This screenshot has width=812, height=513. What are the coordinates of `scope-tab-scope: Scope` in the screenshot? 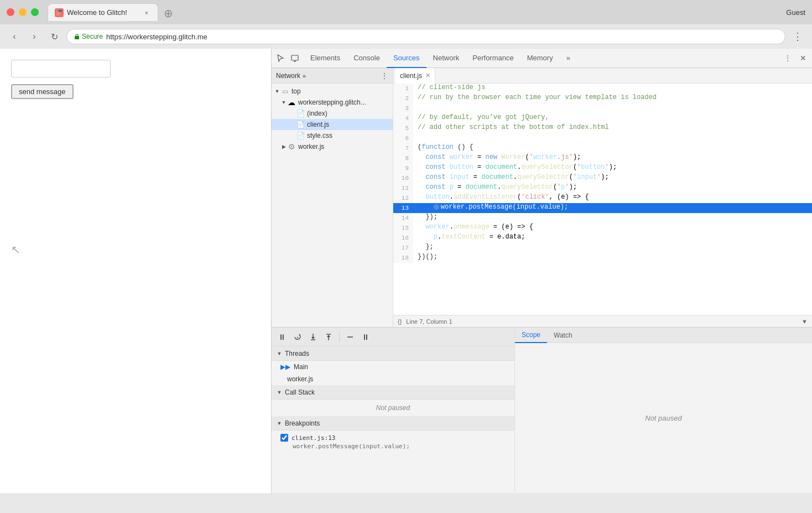 It's located at (531, 335).